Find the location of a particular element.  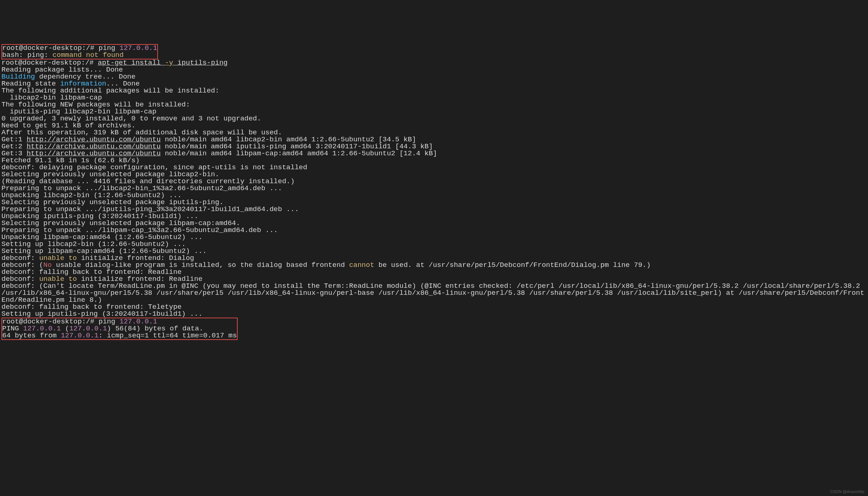

error-command-not-found: command not found is located at coordinates (88, 55).